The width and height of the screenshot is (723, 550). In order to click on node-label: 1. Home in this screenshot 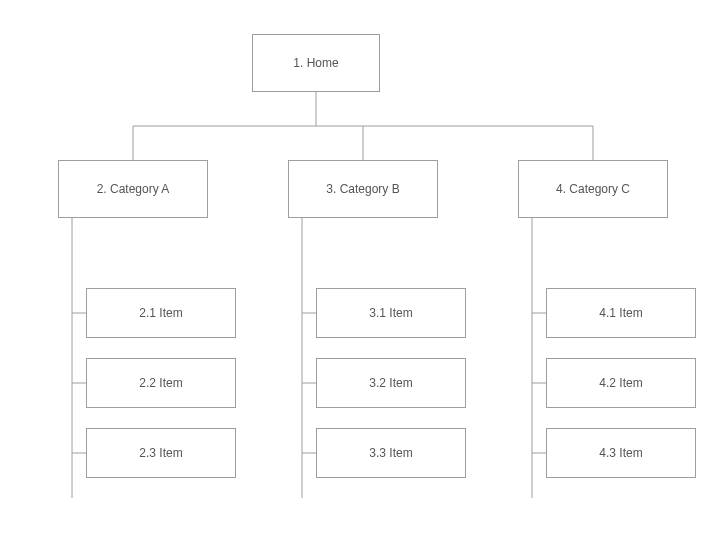, I will do `click(316, 63)`.